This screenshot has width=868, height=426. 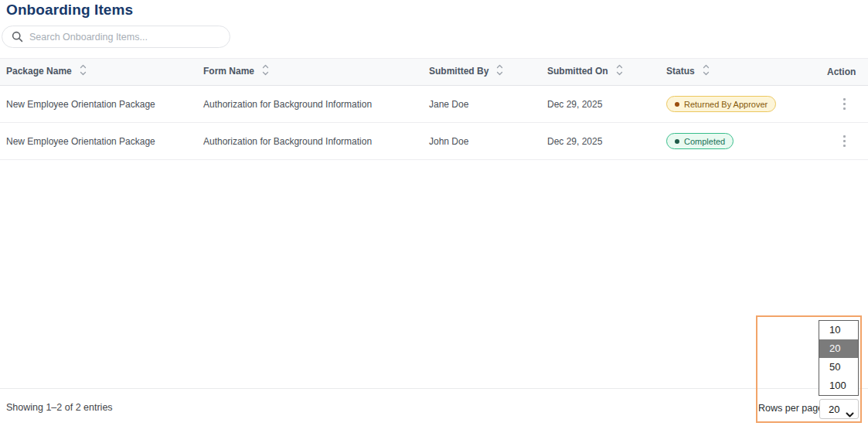 What do you see at coordinates (310, 73) in the screenshot?
I see `column-header-form-name: Form Name` at bounding box center [310, 73].